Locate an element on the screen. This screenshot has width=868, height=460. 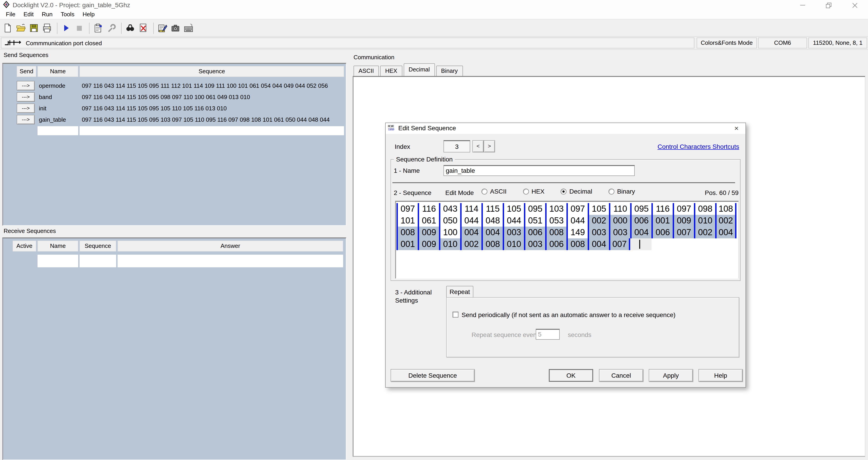
sequence-byte-cell: 103 is located at coordinates (556, 209).